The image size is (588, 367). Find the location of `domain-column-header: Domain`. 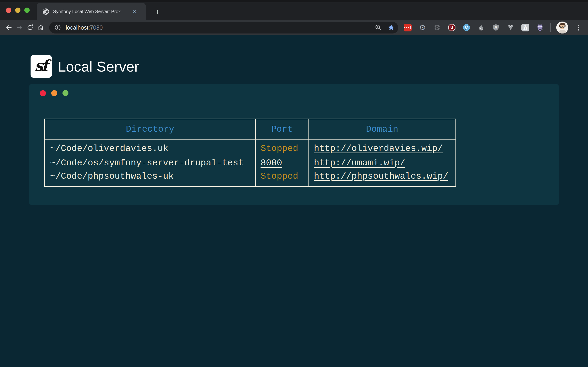

domain-column-header: Domain is located at coordinates (382, 129).